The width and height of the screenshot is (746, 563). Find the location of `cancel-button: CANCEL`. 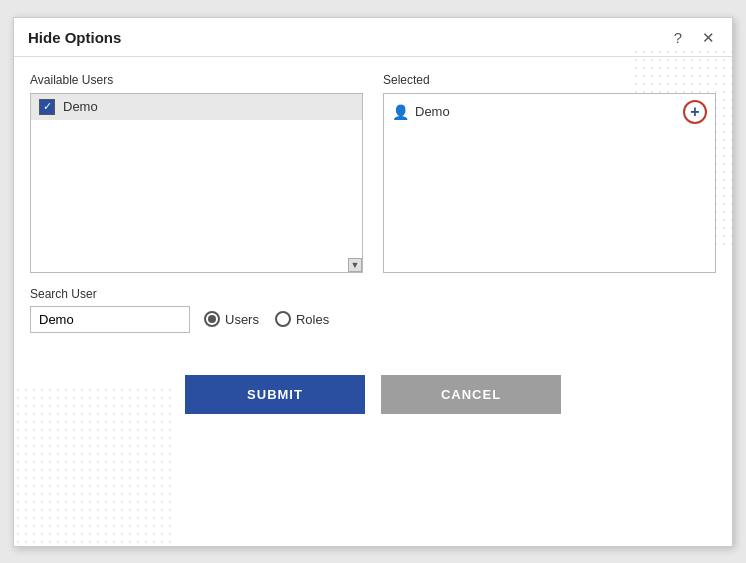

cancel-button: CANCEL is located at coordinates (471, 394).